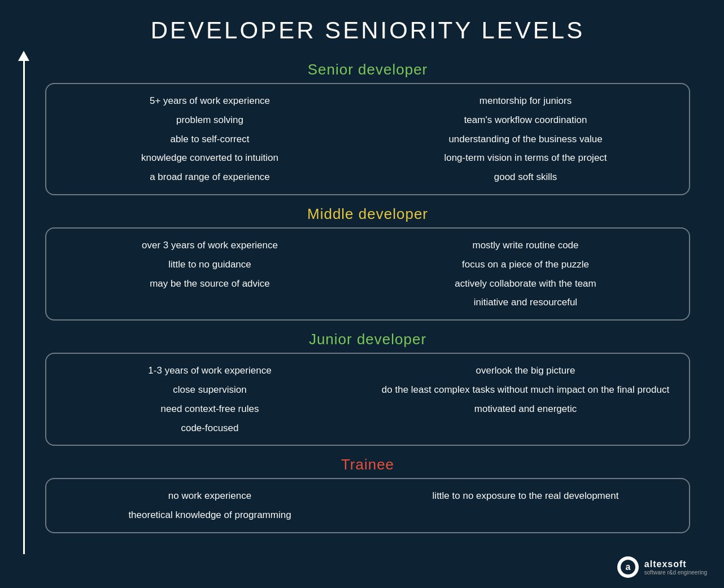 Image resolution: width=724 pixels, height=588 pixels. I want to click on seniority-arrow, so click(24, 302).